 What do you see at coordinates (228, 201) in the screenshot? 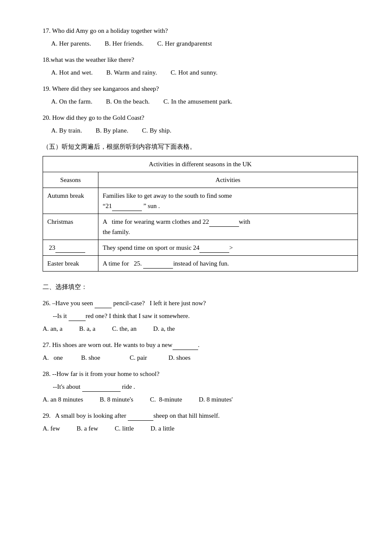
I see `activity-autumn: Families like to get away to the south t…` at bounding box center [228, 201].